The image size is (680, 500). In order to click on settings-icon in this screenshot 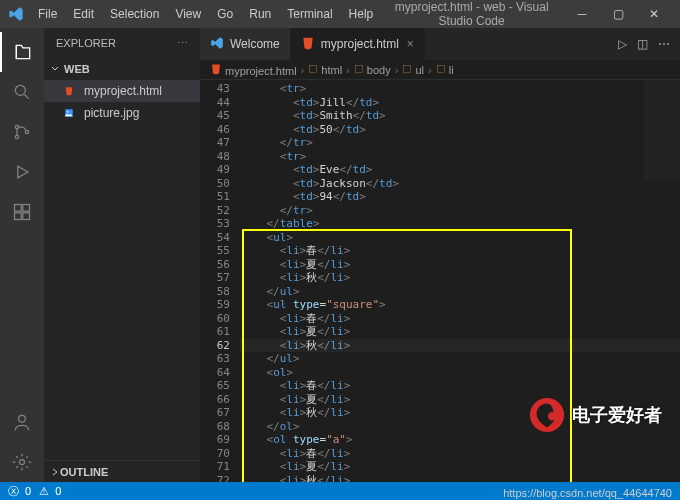, I will do `click(22, 462)`.